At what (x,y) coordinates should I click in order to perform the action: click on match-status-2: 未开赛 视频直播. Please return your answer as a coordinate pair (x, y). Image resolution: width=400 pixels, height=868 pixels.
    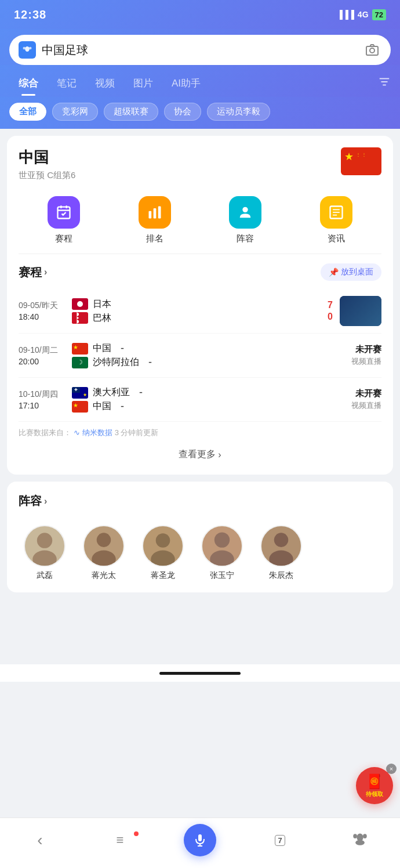
    Looking at the image, I should click on (361, 355).